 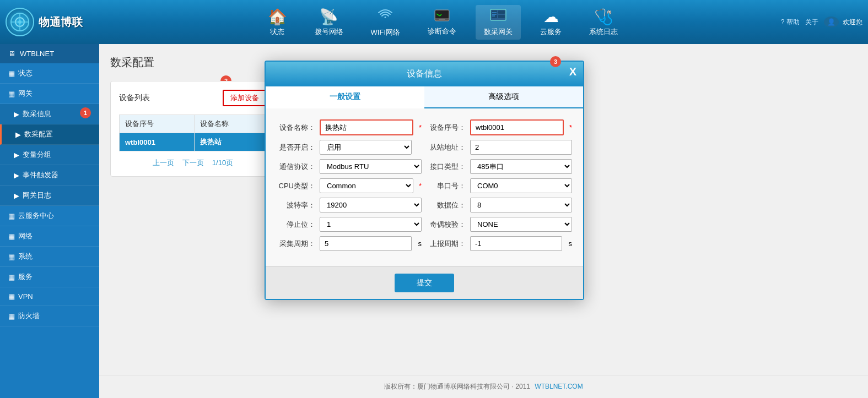 What do you see at coordinates (484, 386) in the screenshot?
I see `footer: 版权所有：厦门物通博联网络科技有限公司 · 2011 WTBLNET.COM` at bounding box center [484, 386].